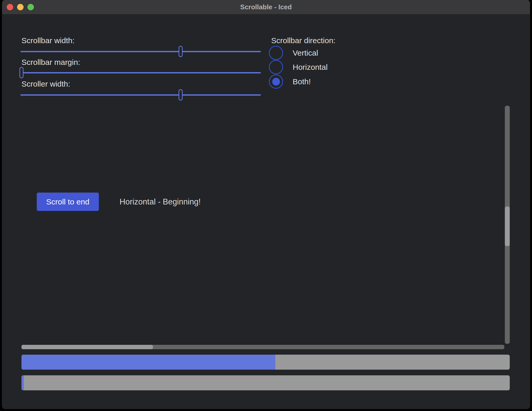 This screenshot has width=532, height=411. What do you see at coordinates (48, 41) in the screenshot?
I see `scrollbar-width-label: Scrollbar width:` at bounding box center [48, 41].